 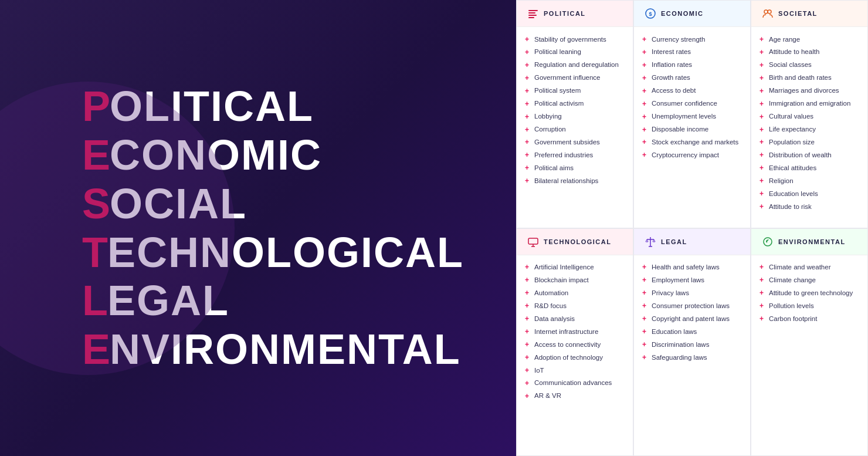 What do you see at coordinates (692, 280) in the screenshot?
I see `list-item: +Employment laws` at bounding box center [692, 280].